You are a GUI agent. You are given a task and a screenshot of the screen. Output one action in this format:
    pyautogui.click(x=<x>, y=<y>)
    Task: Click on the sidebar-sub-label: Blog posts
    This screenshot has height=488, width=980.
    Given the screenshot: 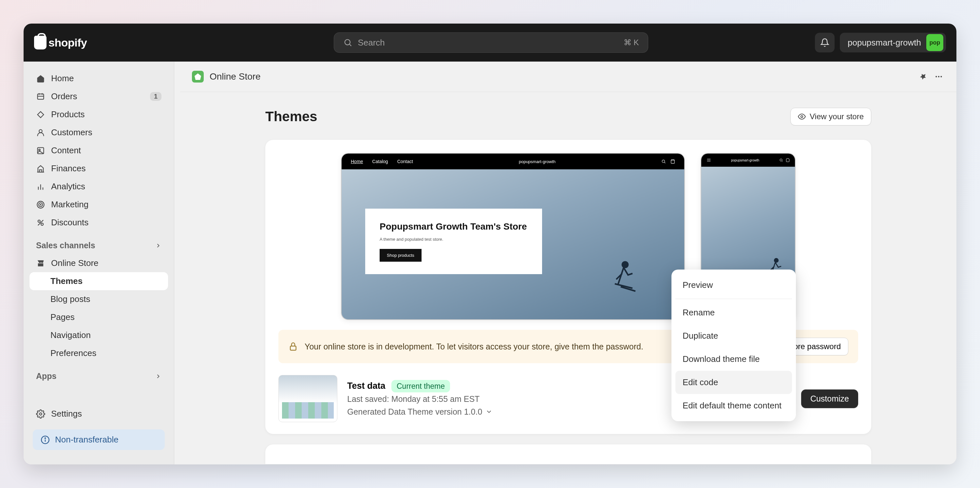 What is the action you would take?
    pyautogui.click(x=70, y=299)
    